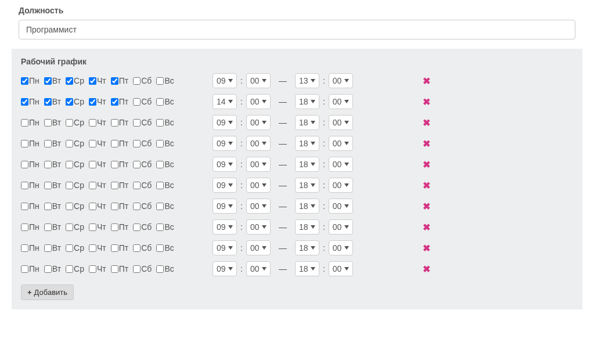  What do you see at coordinates (307, 81) in the screenshot?
I see `end-hour-select: 13` at bounding box center [307, 81].